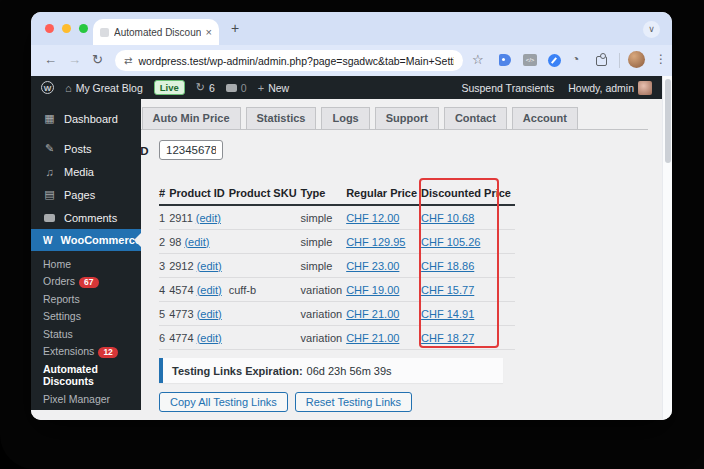  What do you see at coordinates (352, 60) in the screenshot?
I see `browser-toolbar: ← → ↻ ⇄ wordpress.test/wp-admin/admin.ph…` at bounding box center [352, 60].